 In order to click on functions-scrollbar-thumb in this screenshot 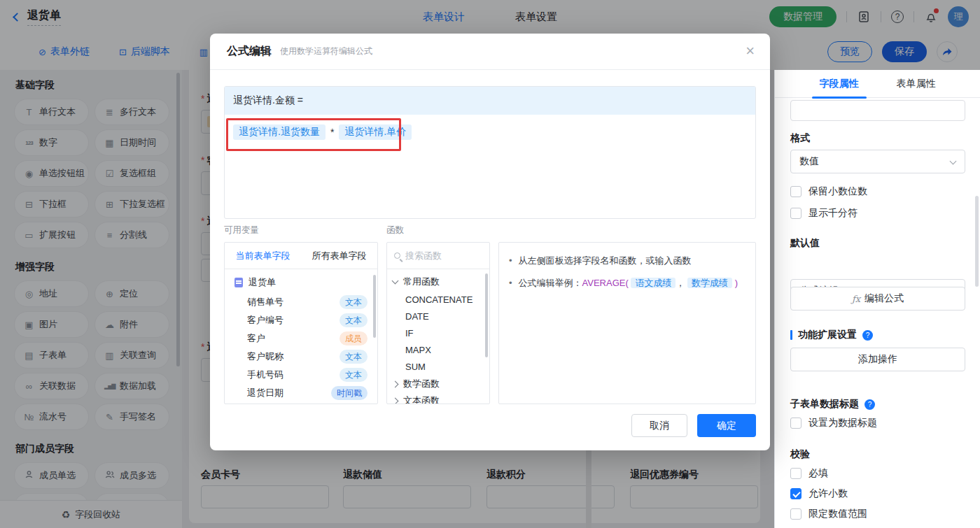, I will do `click(486, 315)`.